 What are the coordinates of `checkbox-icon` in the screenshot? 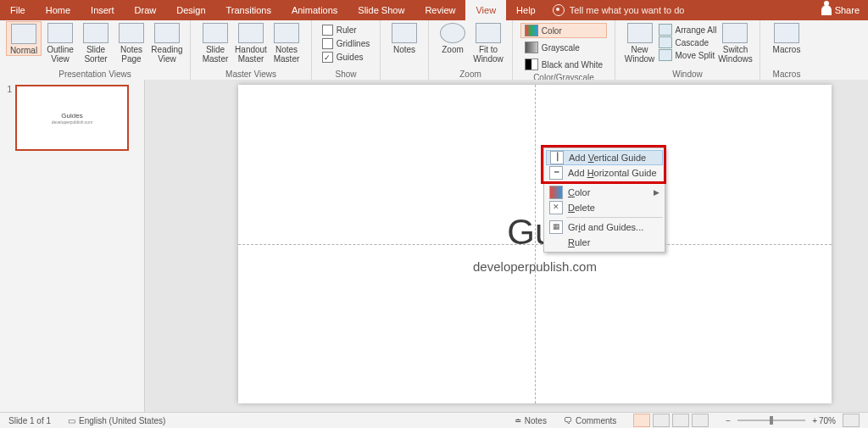 It's located at (327, 44).